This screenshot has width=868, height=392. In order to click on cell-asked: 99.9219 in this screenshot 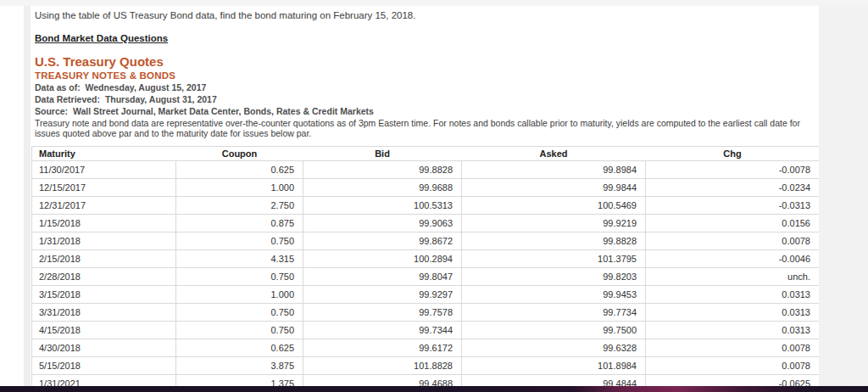, I will do `click(554, 224)`.